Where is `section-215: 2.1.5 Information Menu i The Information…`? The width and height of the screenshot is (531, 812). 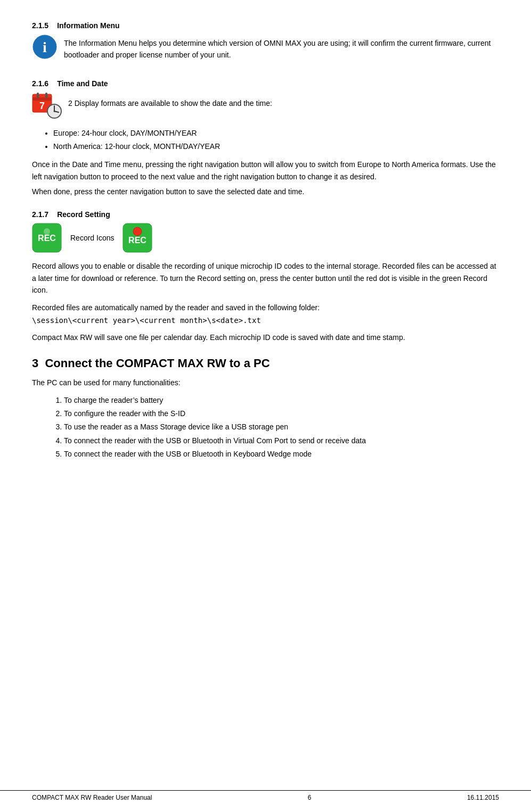 section-215: 2.1.5 Information Menu i The Information… is located at coordinates (265, 44).